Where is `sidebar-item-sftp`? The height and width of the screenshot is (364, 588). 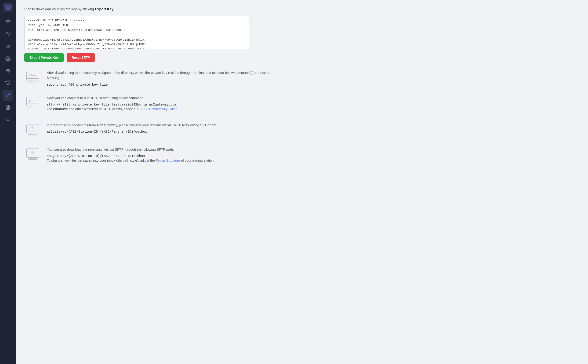
sidebar-item-sftp is located at coordinates (8, 95).